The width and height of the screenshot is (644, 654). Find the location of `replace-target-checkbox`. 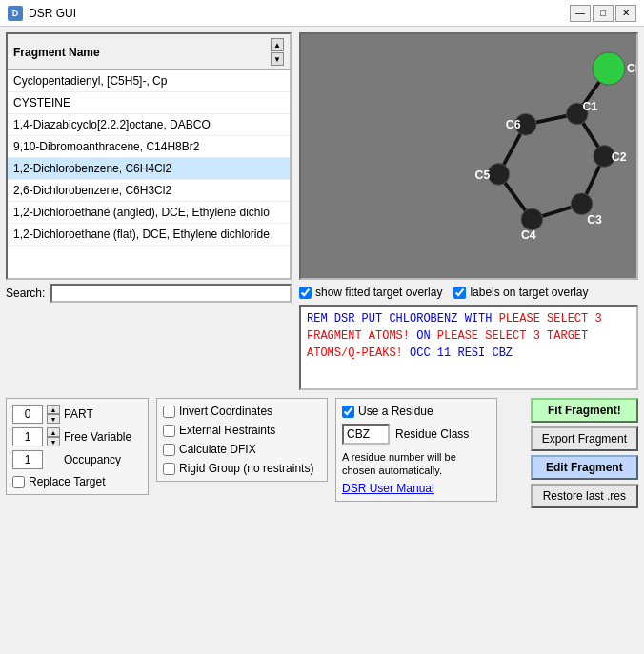

replace-target-checkbox is located at coordinates (19, 482).